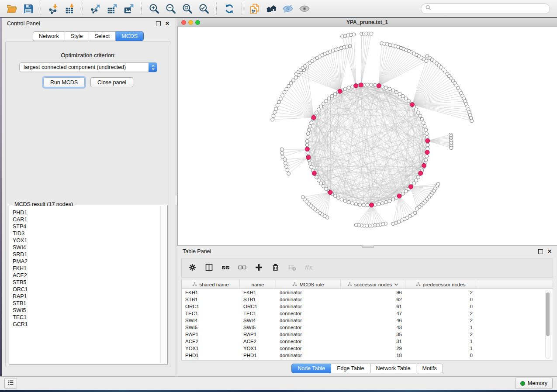 The width and height of the screenshot is (557, 392). I want to click on table-row: YOX1YOX1connector291, so click(367, 348).